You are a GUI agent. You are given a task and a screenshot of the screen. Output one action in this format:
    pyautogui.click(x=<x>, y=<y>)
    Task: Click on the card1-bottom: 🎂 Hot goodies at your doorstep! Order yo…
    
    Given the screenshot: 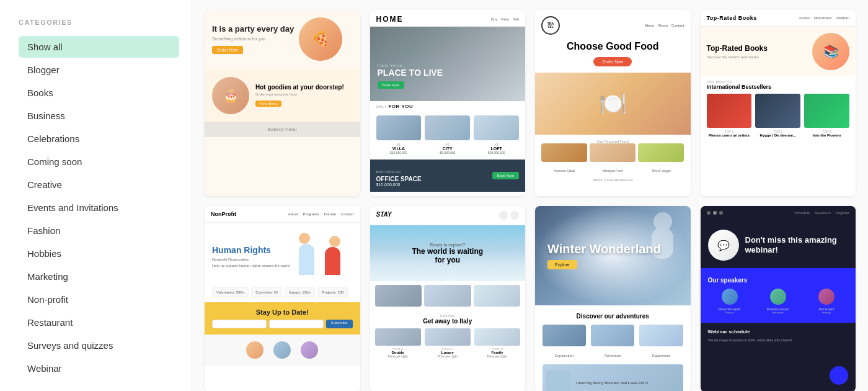 What is the action you would take?
    pyautogui.click(x=283, y=96)
    